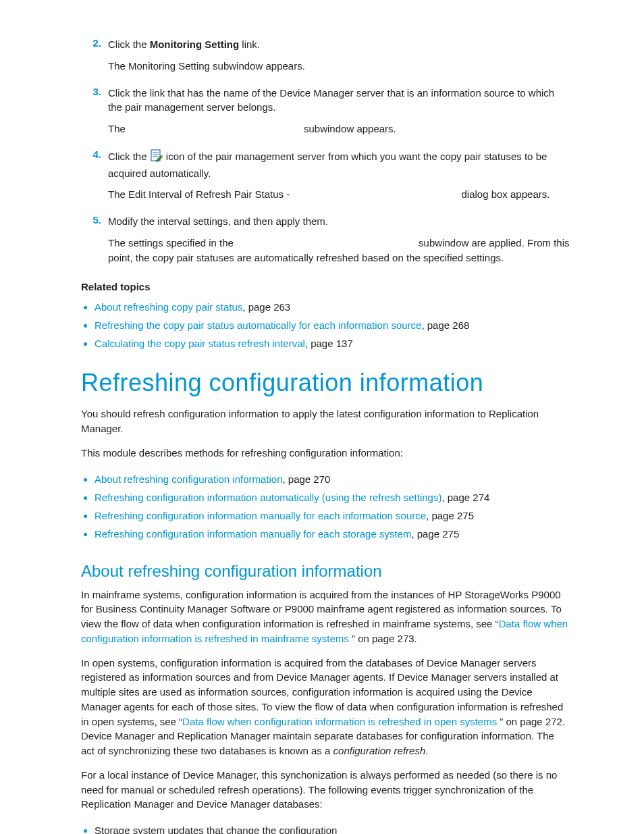 The image size is (644, 834). Describe the element at coordinates (332, 479) in the screenshot. I see `list-item: About refreshing configuration informati…` at that location.